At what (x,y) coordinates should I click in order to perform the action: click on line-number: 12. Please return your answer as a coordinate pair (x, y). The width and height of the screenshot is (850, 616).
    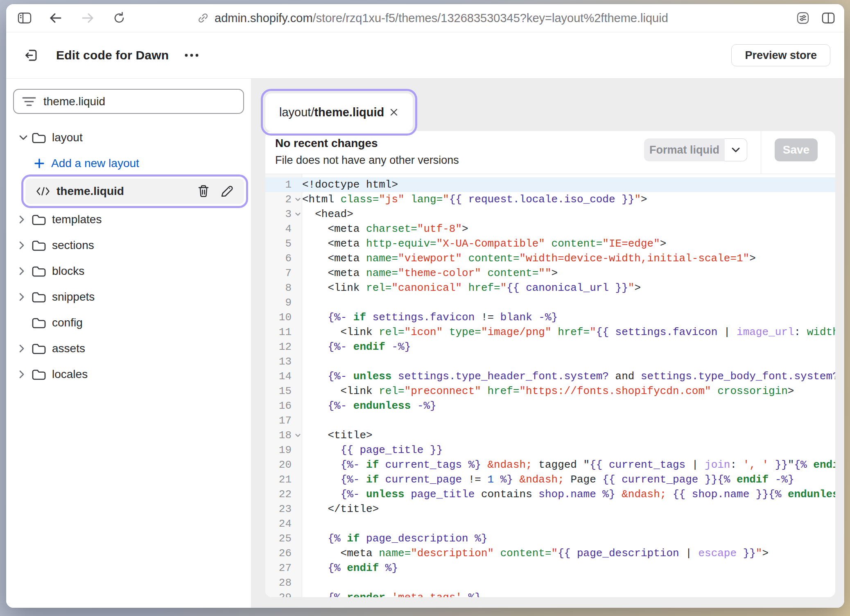
    Looking at the image, I should click on (284, 347).